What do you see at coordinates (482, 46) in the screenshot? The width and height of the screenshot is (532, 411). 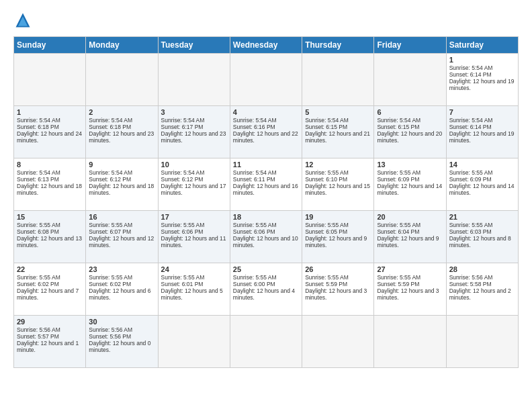 I see `col-header-saturday: Saturday` at bounding box center [482, 46].